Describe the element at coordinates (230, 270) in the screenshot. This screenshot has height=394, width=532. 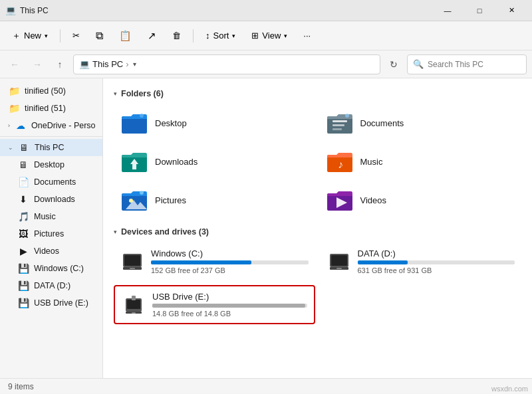
I see `drive-free-c: 152 GB free of 237 GB` at that location.